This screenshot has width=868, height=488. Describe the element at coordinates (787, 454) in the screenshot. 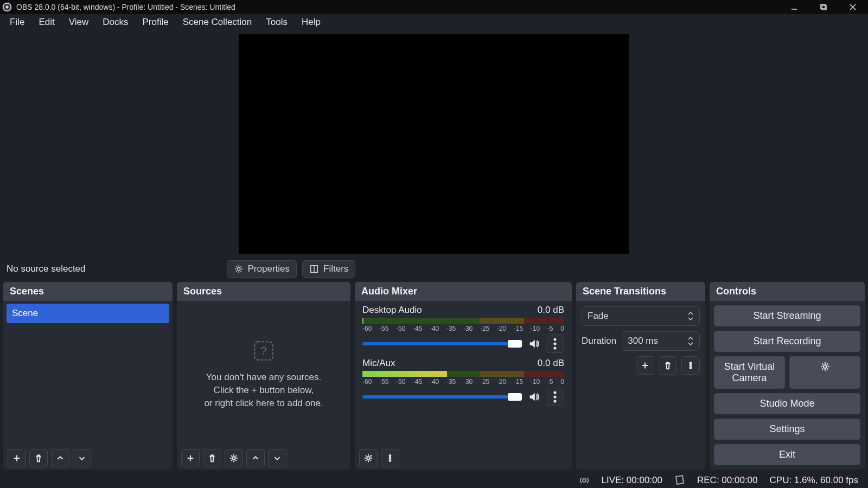

I see `exit-button: Exit` at that location.